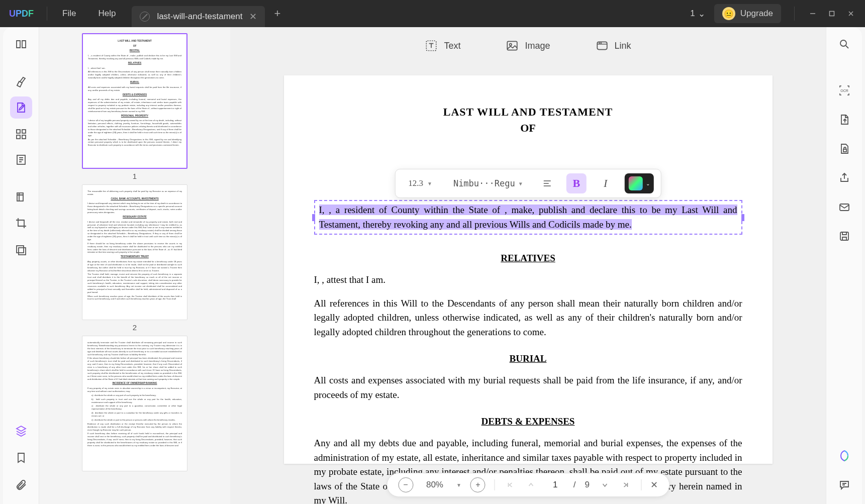  What do you see at coordinates (576, 183) in the screenshot?
I see `bold-button: B` at bounding box center [576, 183].